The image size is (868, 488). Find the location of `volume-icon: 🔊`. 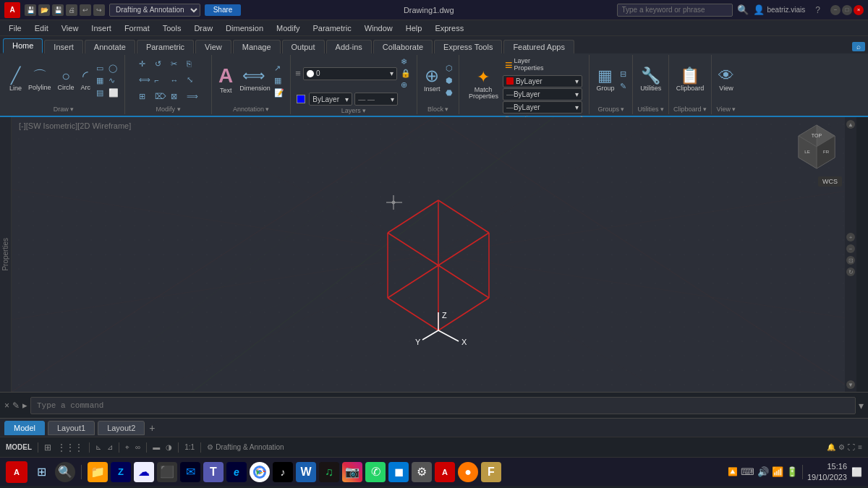

volume-icon: 🔊 is located at coordinates (763, 471).